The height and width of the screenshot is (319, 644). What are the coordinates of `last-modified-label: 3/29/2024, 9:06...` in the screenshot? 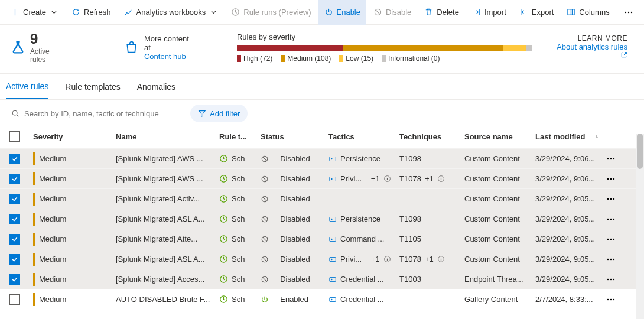 It's located at (565, 178).